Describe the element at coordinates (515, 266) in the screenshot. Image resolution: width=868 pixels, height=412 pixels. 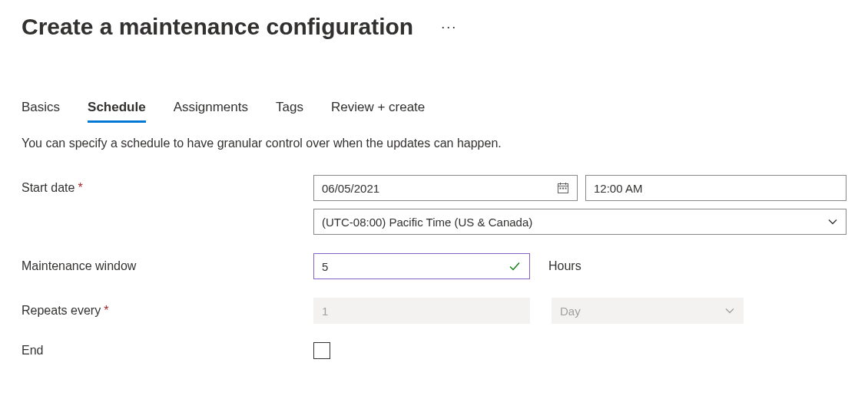
I see `checkmark-icon` at that location.